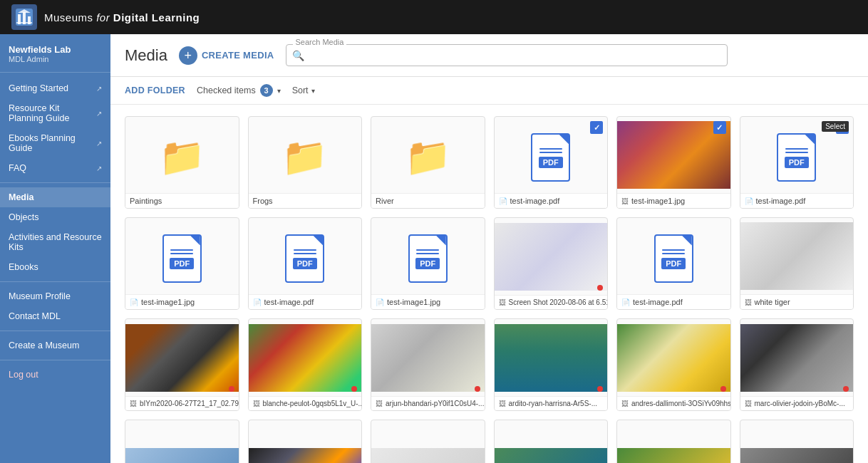 Image resolution: width=868 pixels, height=463 pixels. Describe the element at coordinates (56, 217) in the screenshot. I see `sidebar-item-objects: Objects` at that location.